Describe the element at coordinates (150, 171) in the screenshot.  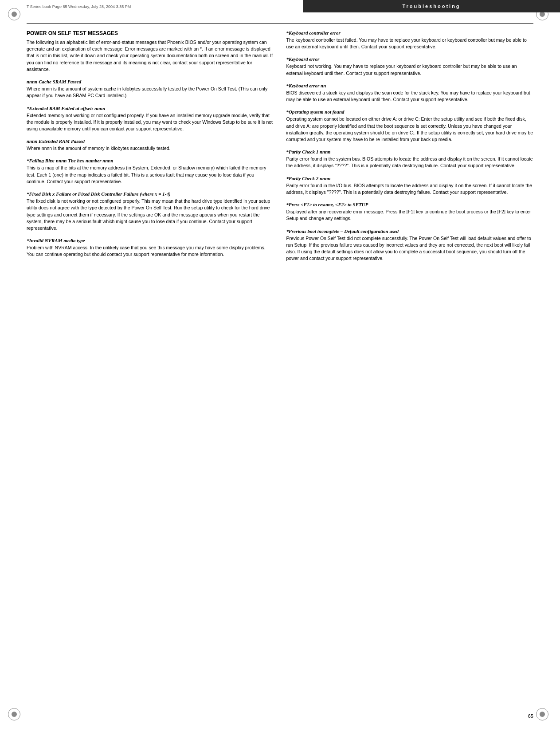
I see `section-failing-bits: *Failing Bits: nnnn The hex number nnnn …` at that location.